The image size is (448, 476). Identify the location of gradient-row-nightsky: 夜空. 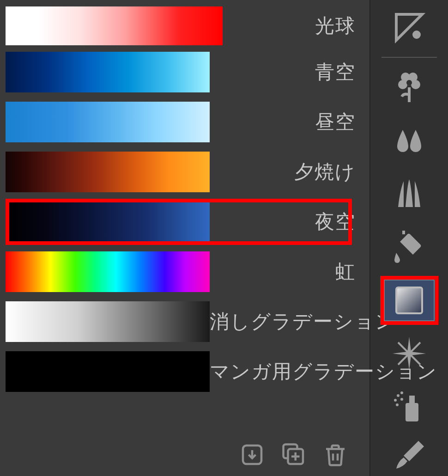
(186, 222).